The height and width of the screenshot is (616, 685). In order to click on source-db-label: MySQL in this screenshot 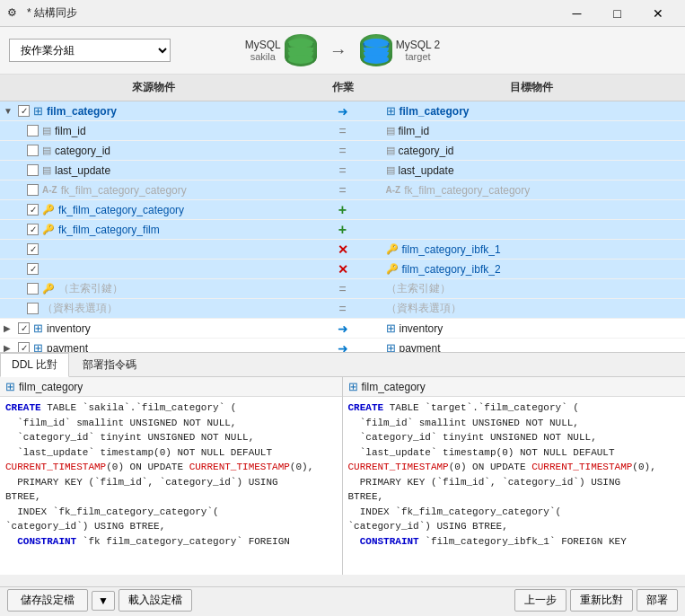, I will do `click(263, 45)`.